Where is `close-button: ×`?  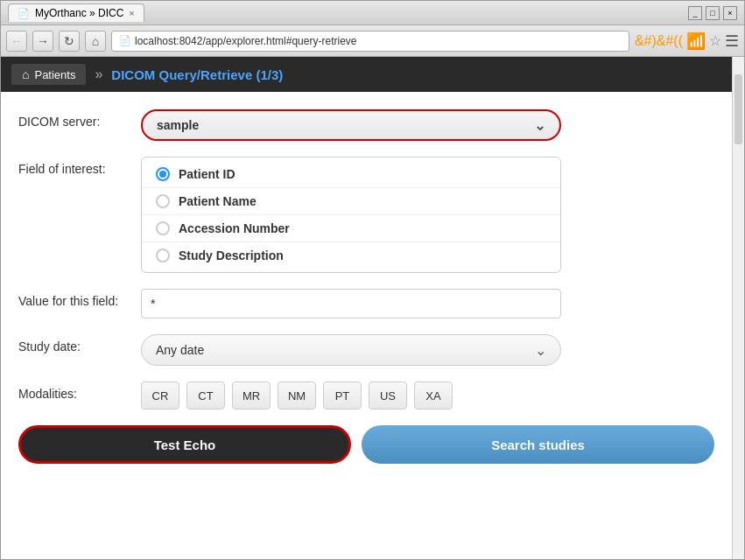
close-button: × is located at coordinates (730, 13).